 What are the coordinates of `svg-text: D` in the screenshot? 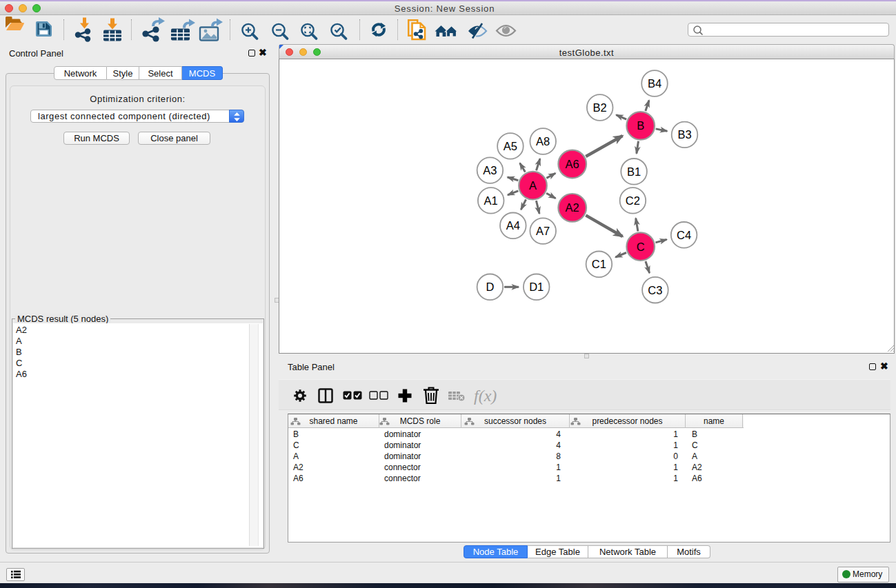 It's located at (490, 287).